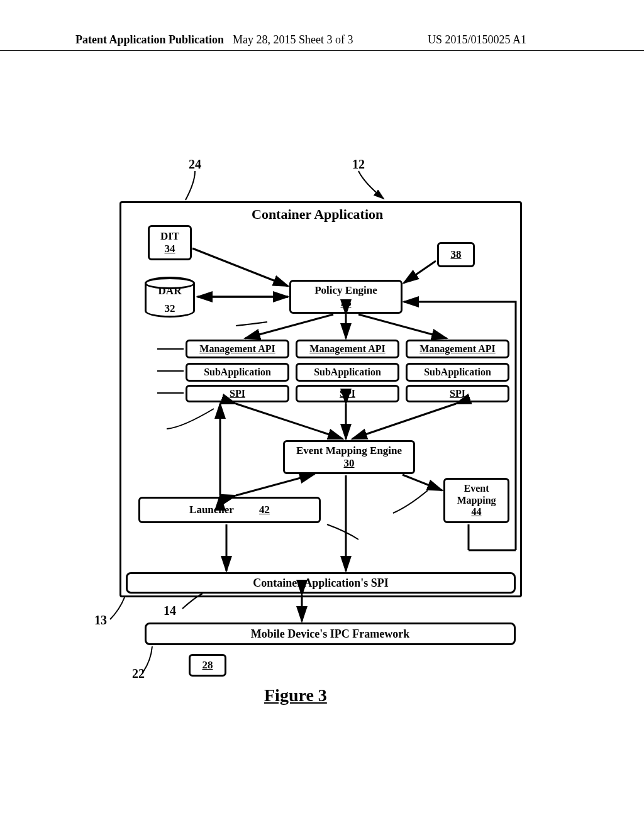 Image resolution: width=644 pixels, height=830 pixels. What do you see at coordinates (170, 297) in the screenshot?
I see `dar-cylinder: DAR 32` at bounding box center [170, 297].